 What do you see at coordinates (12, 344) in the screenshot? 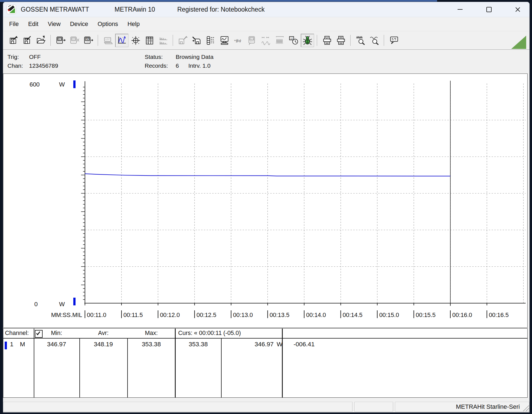
I see `channel-number: 1` at bounding box center [12, 344].